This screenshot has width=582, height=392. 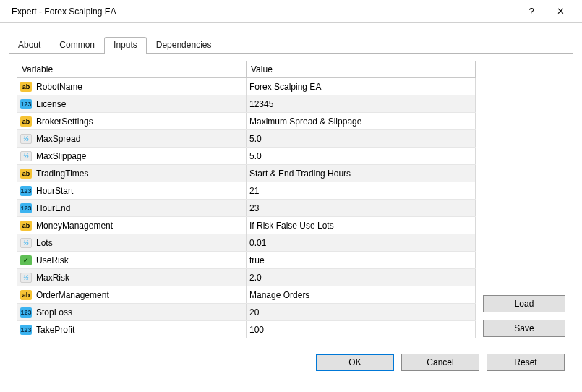 I want to click on variable-name: TradingTimes, so click(x=62, y=174).